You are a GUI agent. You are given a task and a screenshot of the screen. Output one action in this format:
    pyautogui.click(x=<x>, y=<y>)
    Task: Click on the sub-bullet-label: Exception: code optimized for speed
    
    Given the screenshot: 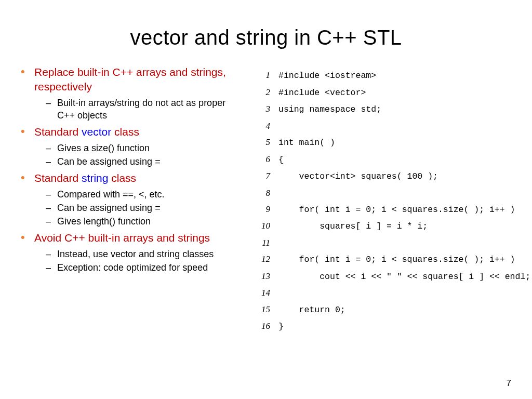 What is the action you would take?
    pyautogui.click(x=132, y=268)
    